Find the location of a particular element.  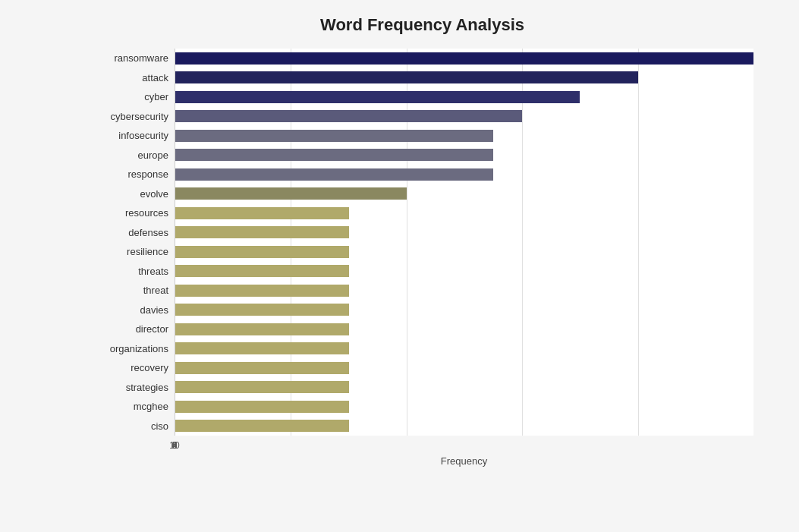

x-tick-label: 10 is located at coordinates (175, 445).